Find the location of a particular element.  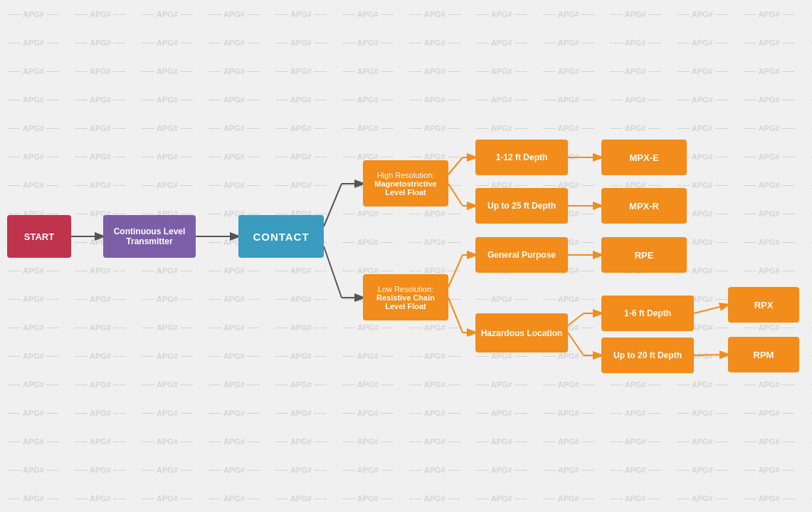

continuous-label: Continuous Level Transmitter is located at coordinates (149, 236).